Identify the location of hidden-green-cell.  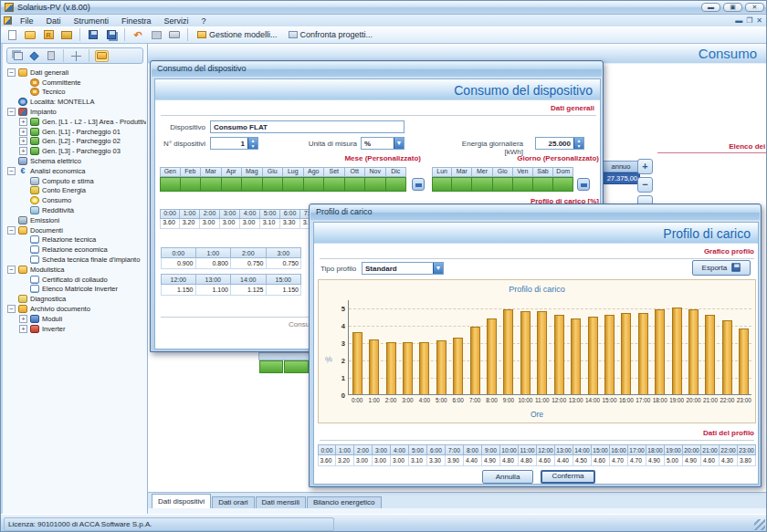
(271, 367).